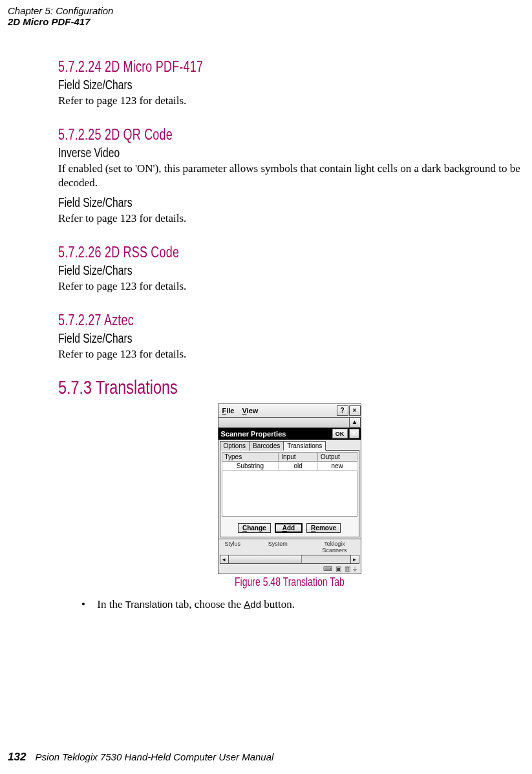  Describe the element at coordinates (266, 559) in the screenshot. I see `scroll-thumb` at that location.